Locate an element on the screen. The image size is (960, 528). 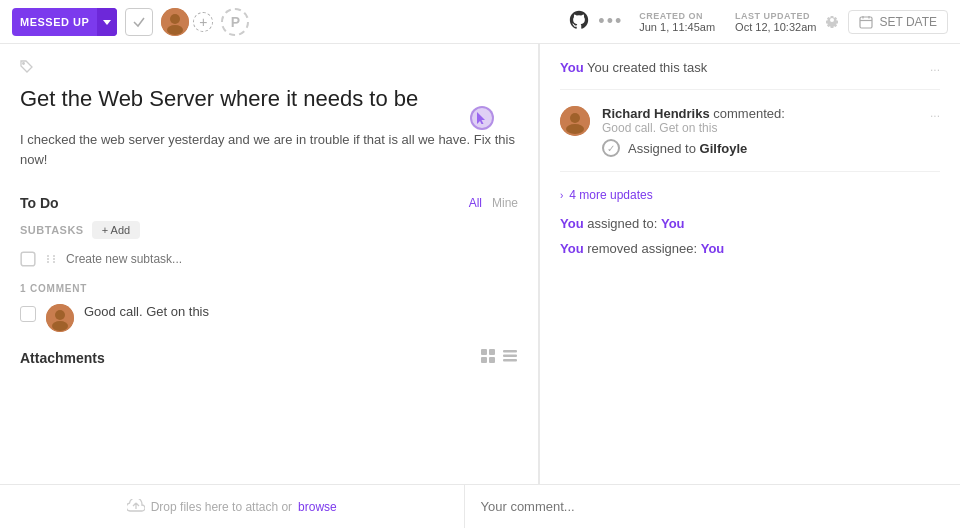
chevron-right-icon: › is located at coordinates (562, 196).